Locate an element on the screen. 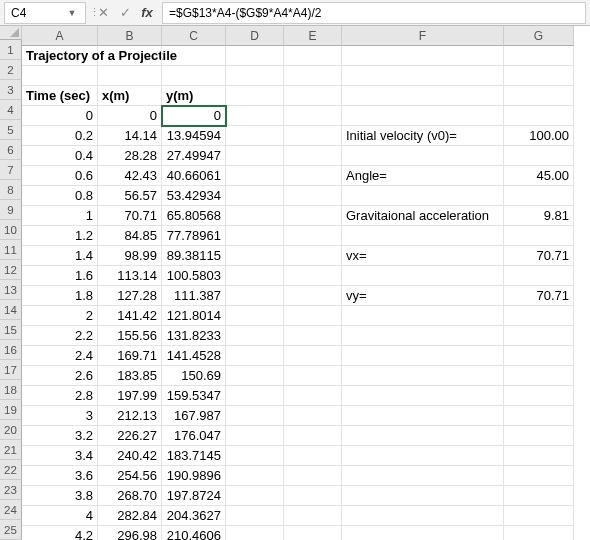 This screenshot has width=590, height=540. column-header-b: B is located at coordinates (130, 36).